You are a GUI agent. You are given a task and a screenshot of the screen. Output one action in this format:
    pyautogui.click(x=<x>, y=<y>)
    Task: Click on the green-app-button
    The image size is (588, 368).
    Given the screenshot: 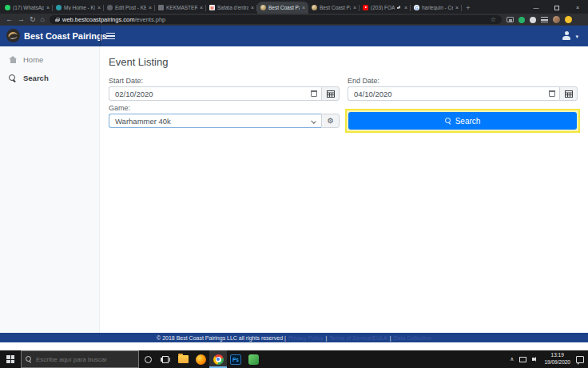 What is the action you would take?
    pyautogui.click(x=253, y=359)
    